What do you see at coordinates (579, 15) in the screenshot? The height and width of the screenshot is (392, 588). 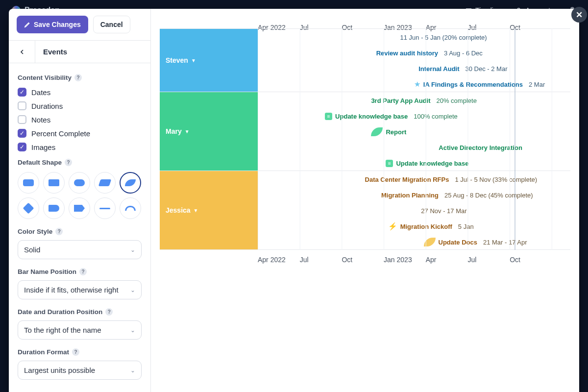 I see `close-modal-button: ✕` at bounding box center [579, 15].